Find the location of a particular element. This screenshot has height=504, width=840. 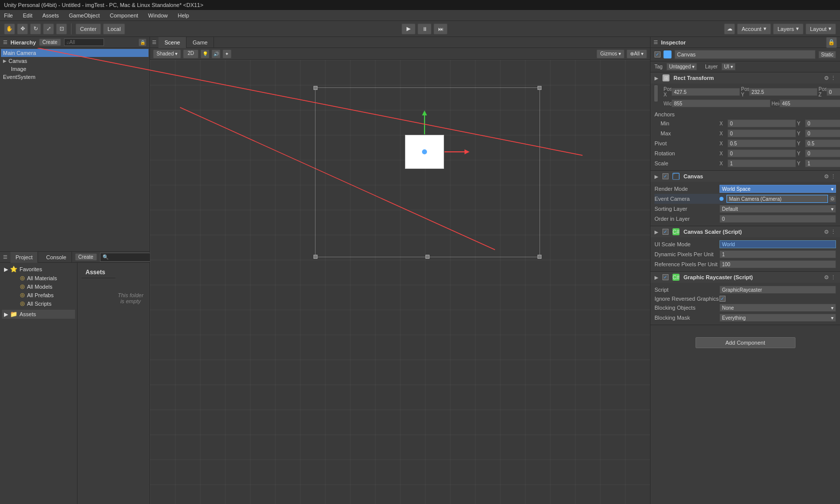

menu-edit: Edit is located at coordinates (28, 15).